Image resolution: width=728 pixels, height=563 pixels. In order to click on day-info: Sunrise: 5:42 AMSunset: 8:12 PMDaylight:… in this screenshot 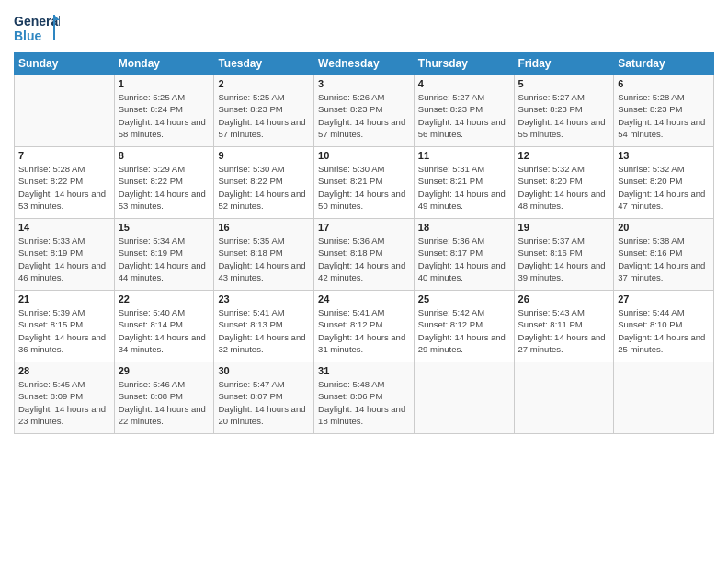, I will do `click(464, 331)`.